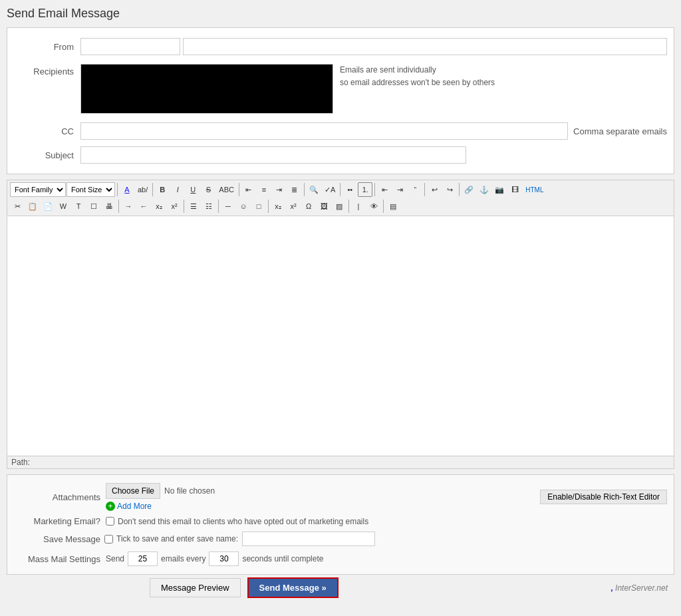 The width and height of the screenshot is (681, 616). Describe the element at coordinates (127, 190) in the screenshot. I see `font-color-btn: A` at that location.